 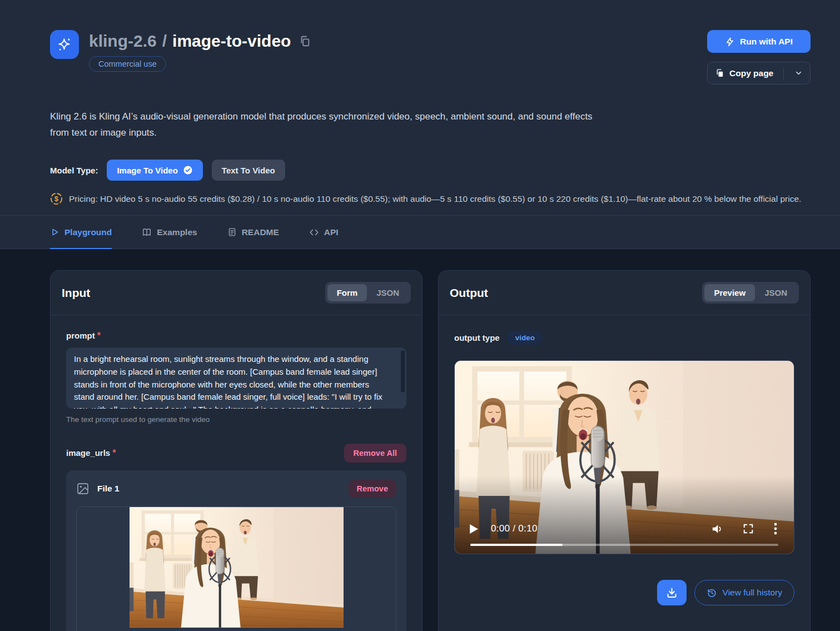 I want to click on tab-examples-label: Examples, so click(x=177, y=232).